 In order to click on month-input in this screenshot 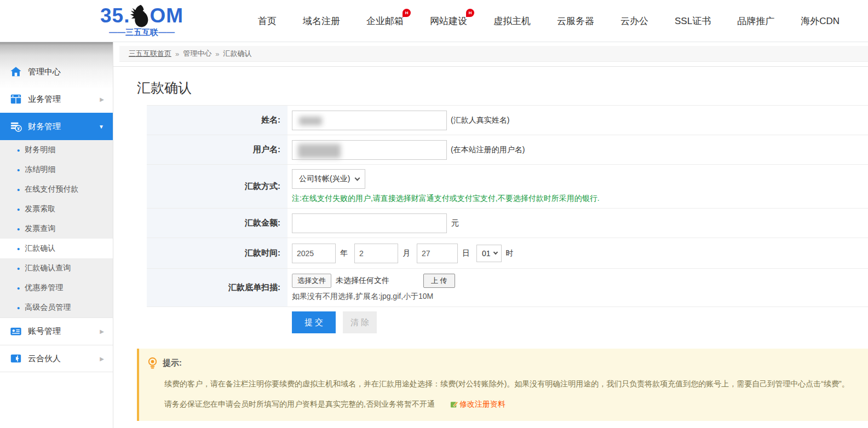, I will do `click(376, 253)`.